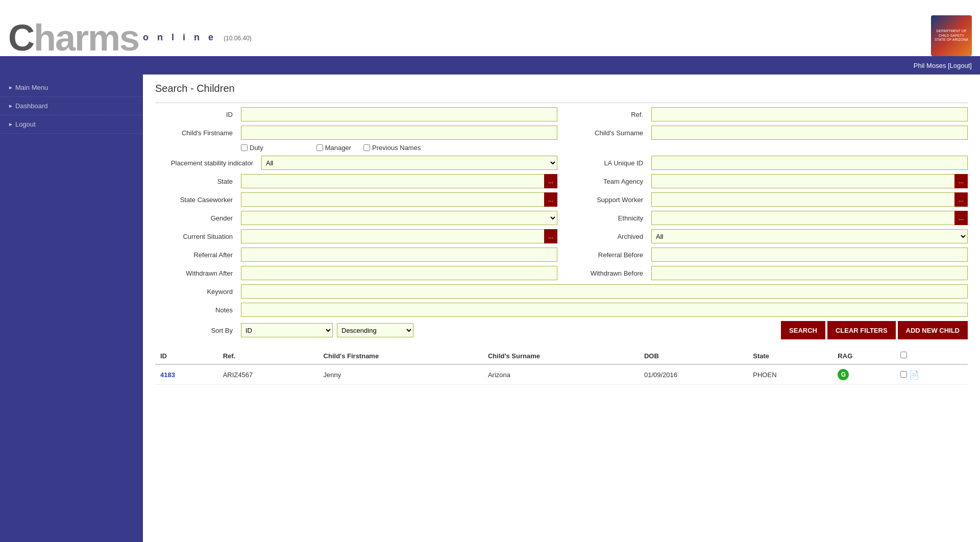  I want to click on keyword-row: Keyword, so click(561, 291).